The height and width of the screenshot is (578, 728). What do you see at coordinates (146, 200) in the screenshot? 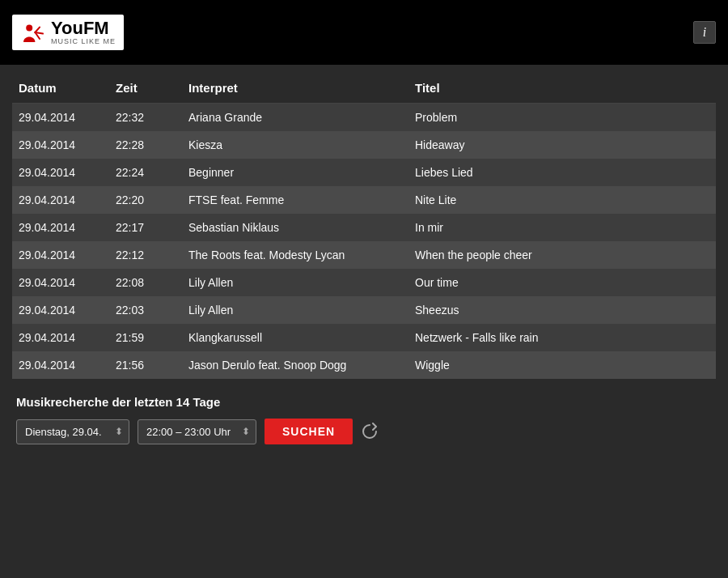
I see `cell-zeit: 22:20` at bounding box center [146, 200].